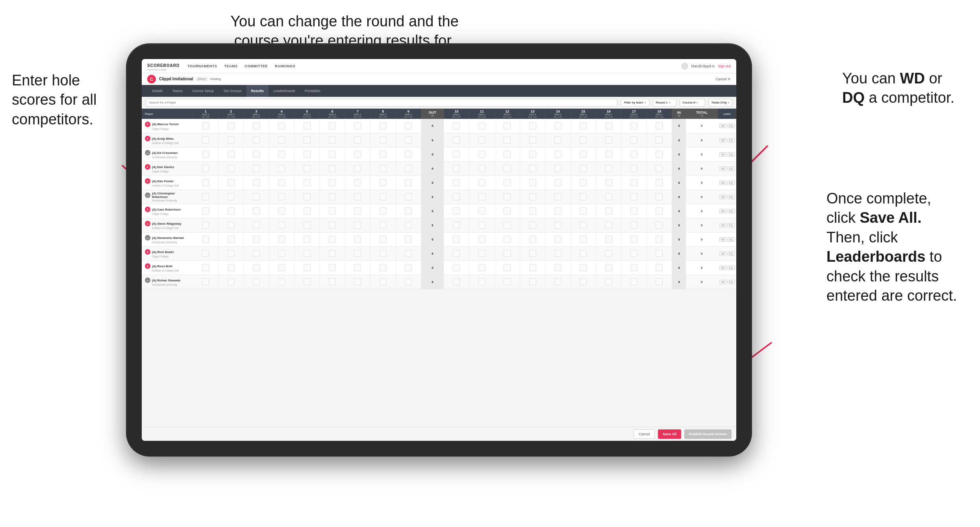  I want to click on nav-tournaments: TOURNAMENTS, so click(202, 66).